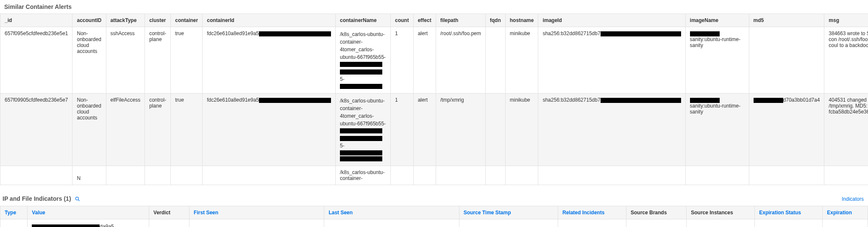  Describe the element at coordinates (846, 60) in the screenshot. I see `cell-msg: 384663 wrote to SSH con /root/.ssh/foo.p…` at that location.